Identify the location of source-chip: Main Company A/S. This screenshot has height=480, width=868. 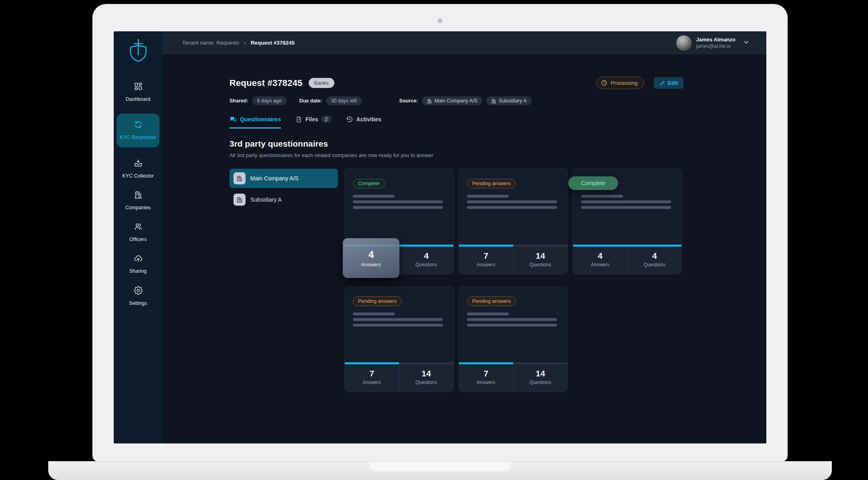
(452, 101).